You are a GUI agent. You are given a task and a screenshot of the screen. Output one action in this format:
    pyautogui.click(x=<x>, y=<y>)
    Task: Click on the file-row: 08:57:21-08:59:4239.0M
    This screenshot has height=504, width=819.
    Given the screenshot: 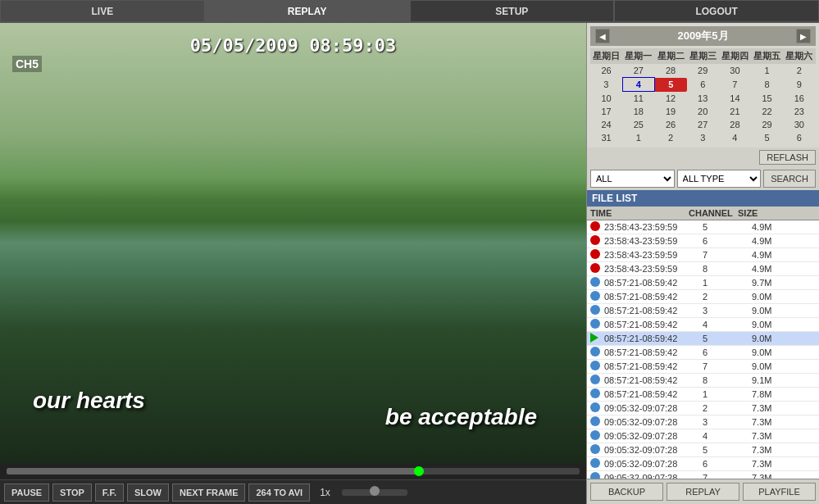 What is the action you would take?
    pyautogui.click(x=703, y=311)
    